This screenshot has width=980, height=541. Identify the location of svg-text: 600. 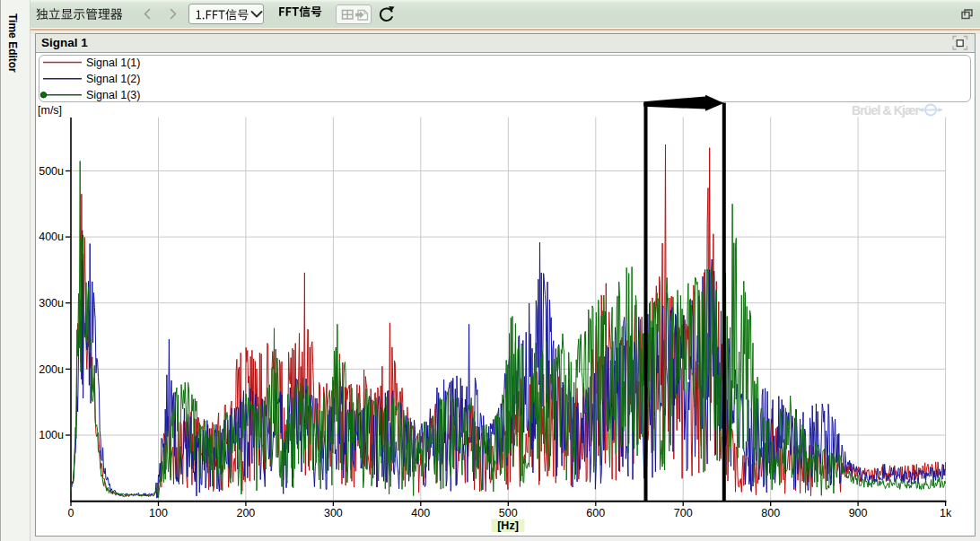
(596, 513).